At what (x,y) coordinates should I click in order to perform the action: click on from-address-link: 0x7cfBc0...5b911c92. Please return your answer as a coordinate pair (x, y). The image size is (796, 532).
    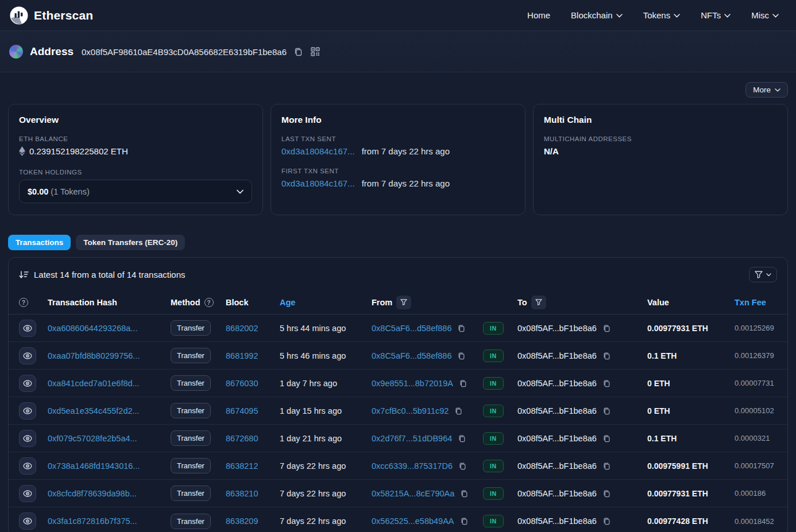
    Looking at the image, I should click on (410, 411).